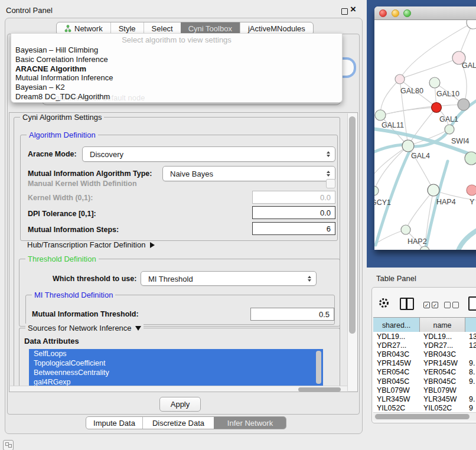 This screenshot has height=450, width=476. I want to click on attribute-list-item: BetweennessCentrality, so click(176, 373).